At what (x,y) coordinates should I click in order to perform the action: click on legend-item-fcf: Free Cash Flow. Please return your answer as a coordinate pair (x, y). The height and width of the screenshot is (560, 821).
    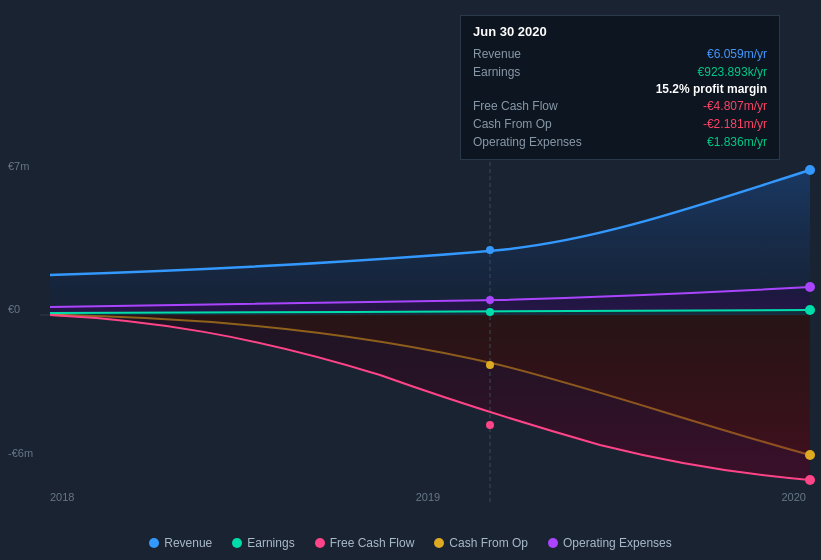
    Looking at the image, I should click on (365, 543).